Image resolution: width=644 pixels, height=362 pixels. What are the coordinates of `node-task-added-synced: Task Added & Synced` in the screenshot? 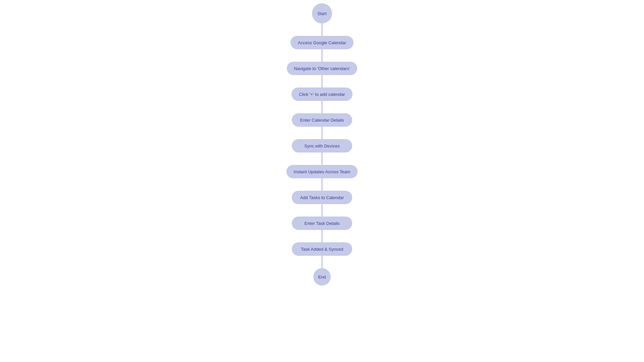 It's located at (322, 249).